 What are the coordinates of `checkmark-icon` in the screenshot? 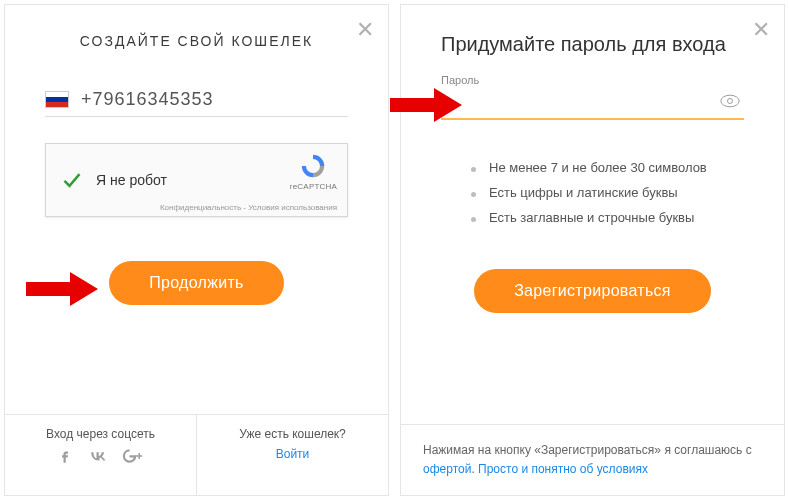 It's located at (72, 180).